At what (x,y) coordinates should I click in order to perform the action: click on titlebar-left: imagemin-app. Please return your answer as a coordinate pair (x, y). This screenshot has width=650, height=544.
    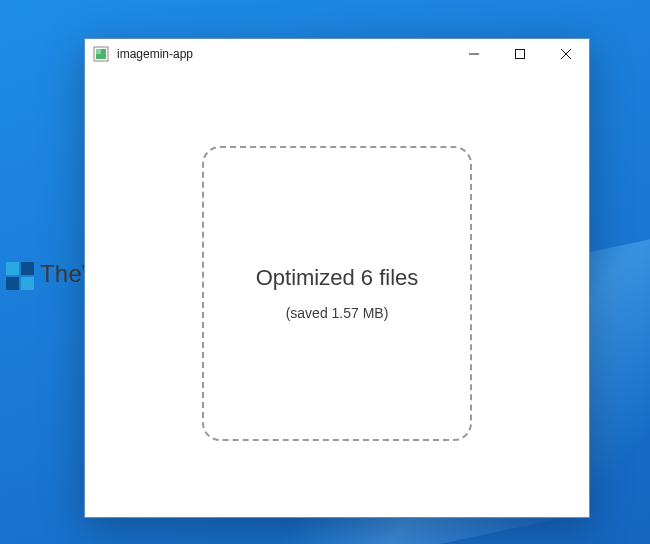
    Looking at the image, I should click on (139, 54).